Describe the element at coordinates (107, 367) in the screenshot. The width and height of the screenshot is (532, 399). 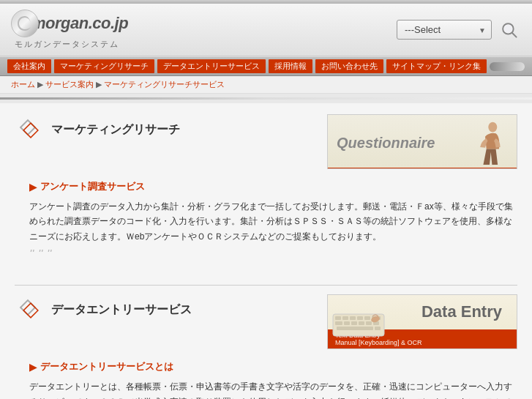
I see `sub-title-text-de: データエントリーサービスとは` at that location.